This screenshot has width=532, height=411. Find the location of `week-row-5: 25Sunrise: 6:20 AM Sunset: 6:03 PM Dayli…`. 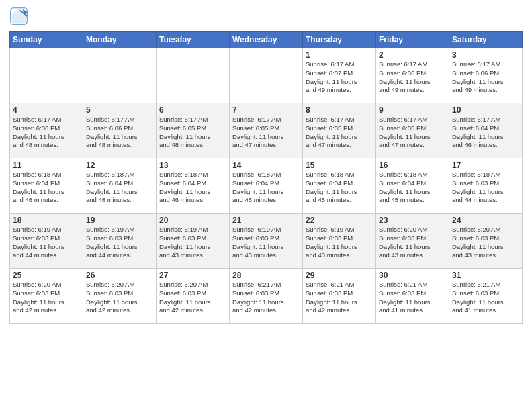

week-row-5: 25Sunrise: 6:20 AM Sunset: 6:03 PM Dayli… is located at coordinates (266, 296).